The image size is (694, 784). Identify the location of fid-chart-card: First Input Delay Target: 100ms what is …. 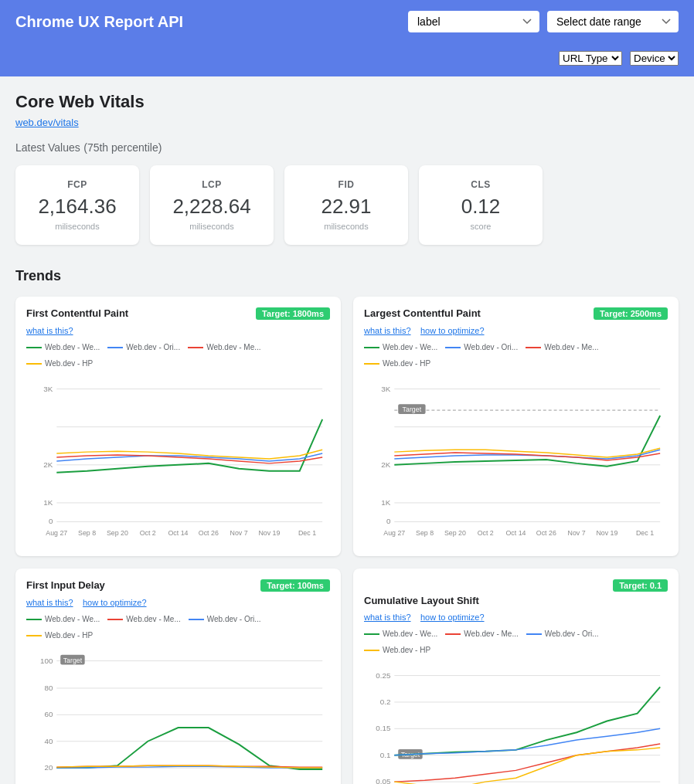
(178, 677).